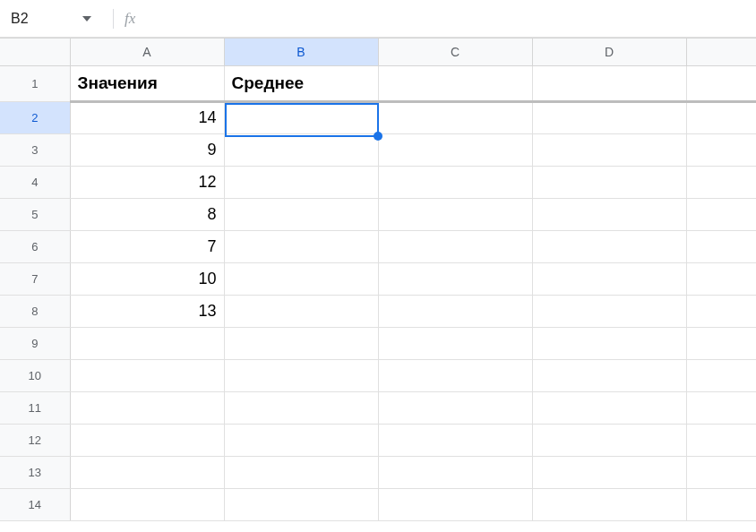 Image resolution: width=756 pixels, height=532 pixels. What do you see at coordinates (147, 83) in the screenshot?
I see `cell: Значения` at bounding box center [147, 83].